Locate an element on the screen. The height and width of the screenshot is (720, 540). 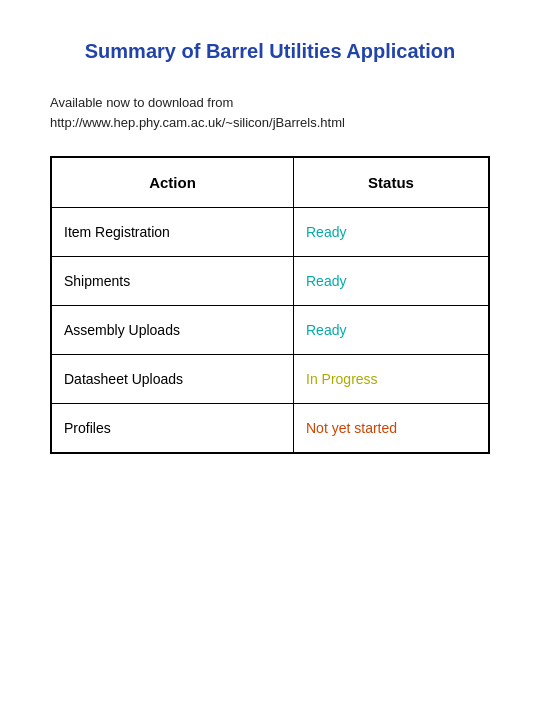
description-line1: Available now to download from is located at coordinates (142, 102).